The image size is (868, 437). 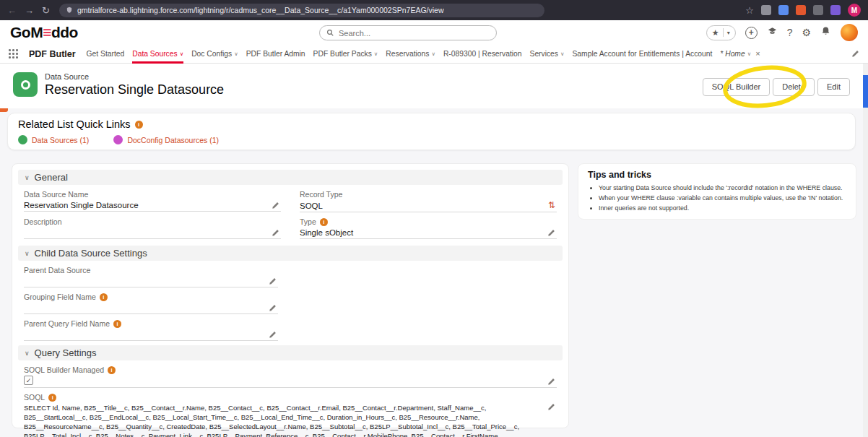 What do you see at coordinates (739, 54) in the screenshot?
I see `tab-home-temporary: * Home∨×` at bounding box center [739, 54].